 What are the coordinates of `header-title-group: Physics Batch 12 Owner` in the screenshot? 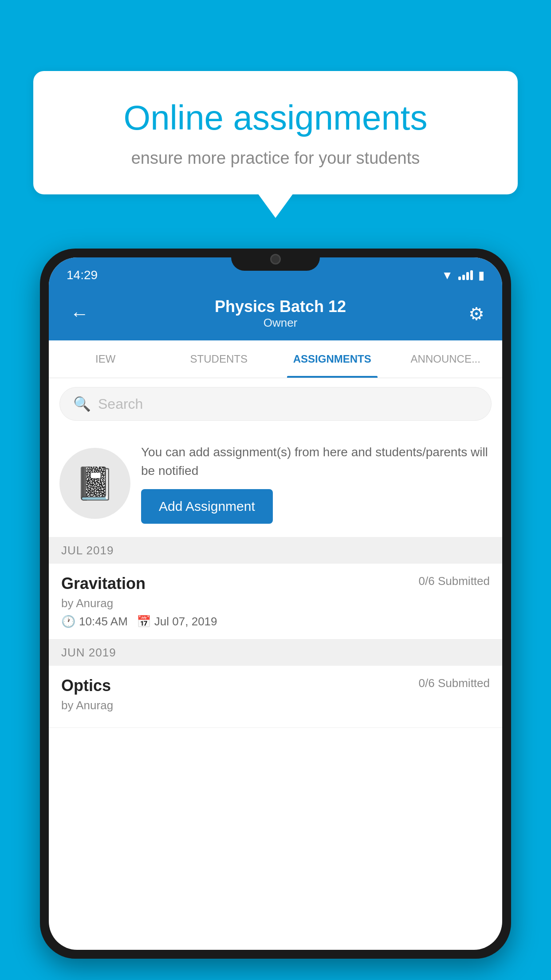 It's located at (280, 313).